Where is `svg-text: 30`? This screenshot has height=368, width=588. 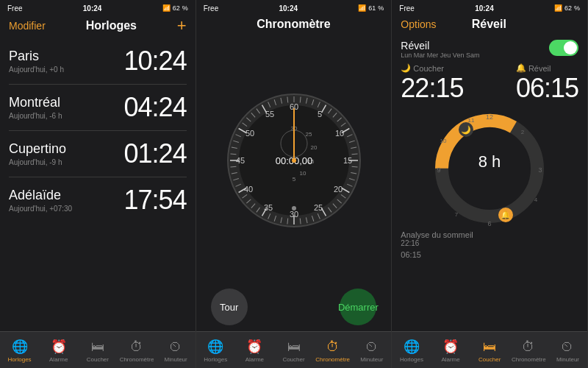
svg-text: 30 is located at coordinates (293, 214).